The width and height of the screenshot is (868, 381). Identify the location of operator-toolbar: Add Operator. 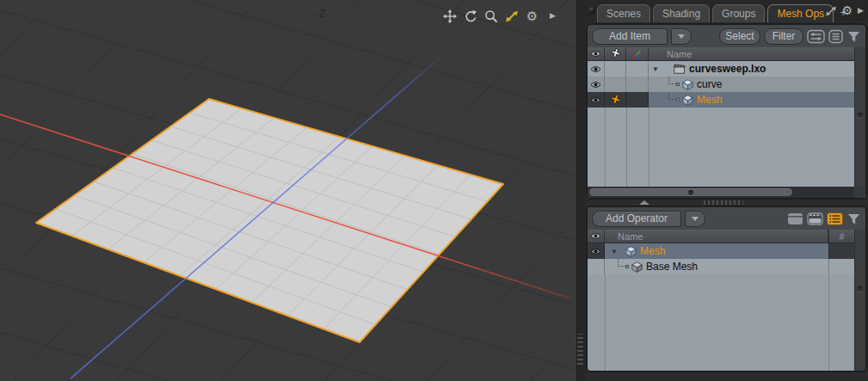
(726, 218).